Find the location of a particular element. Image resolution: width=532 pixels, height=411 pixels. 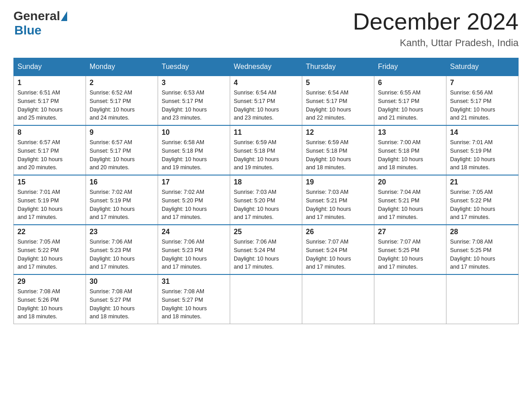

calendar-cell: 20Sunrise: 7:04 AMSunset: 5:21 PMDayligh… is located at coordinates (410, 200).